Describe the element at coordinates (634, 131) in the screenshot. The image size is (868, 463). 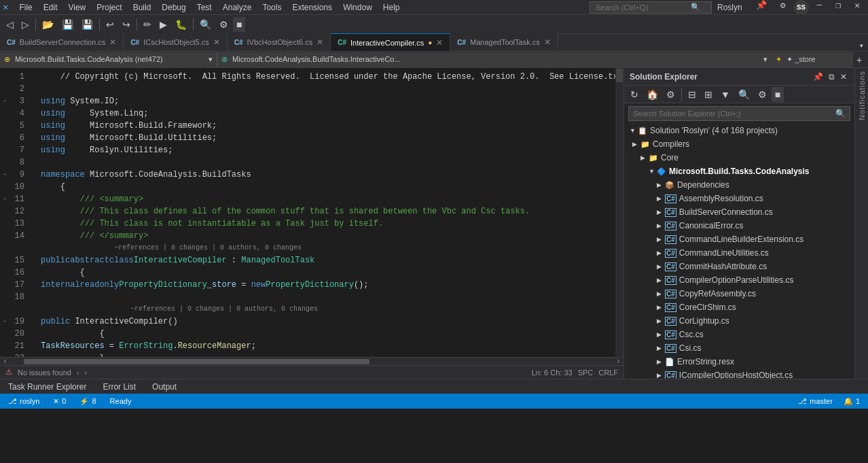
I see `tree-arrow-solution: ▼` at that location.